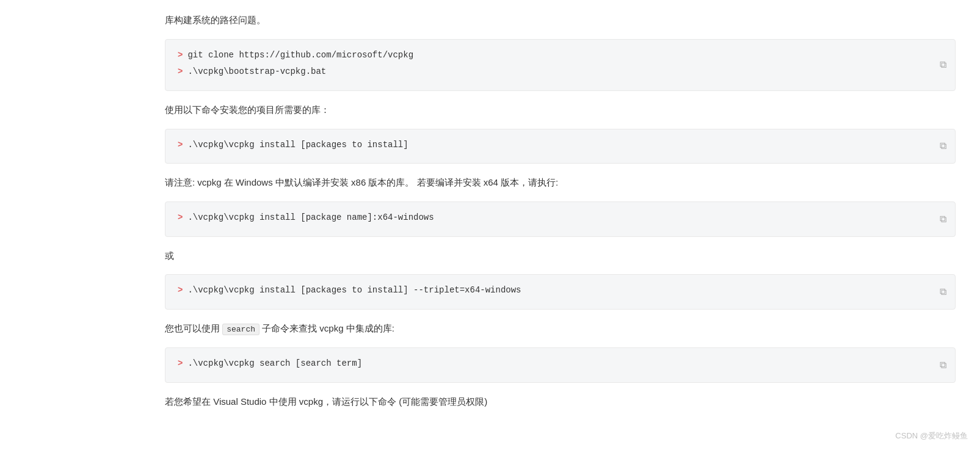 This screenshot has width=980, height=450. Describe the element at coordinates (310, 218) in the screenshot. I see `code-text-3: .\vcpkg\vcpkg install [package name]:x64…` at that location.